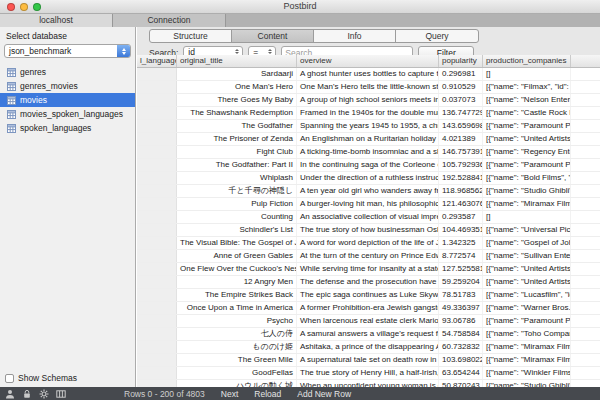  Describe the element at coordinates (368, 269) in the screenshot. I see `cell-overview: While serving time for insanity at a sta…` at that location.